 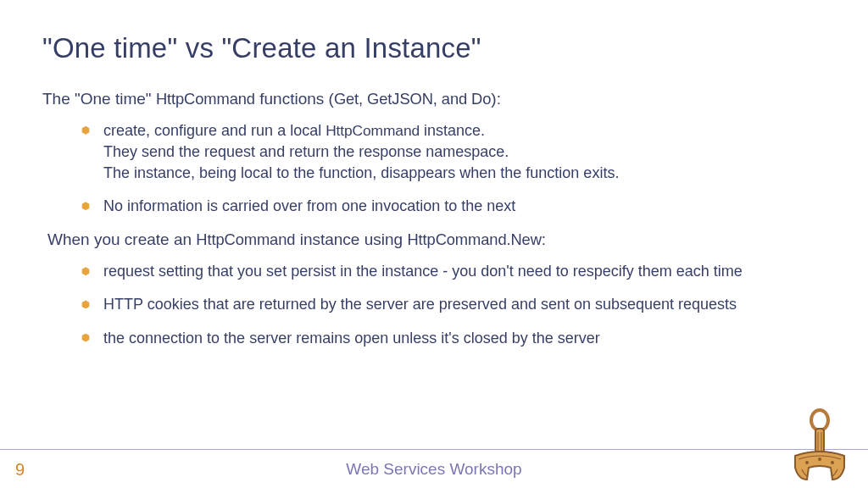 What do you see at coordinates (295, 98) in the screenshot?
I see `text: functions (` at bounding box center [295, 98].